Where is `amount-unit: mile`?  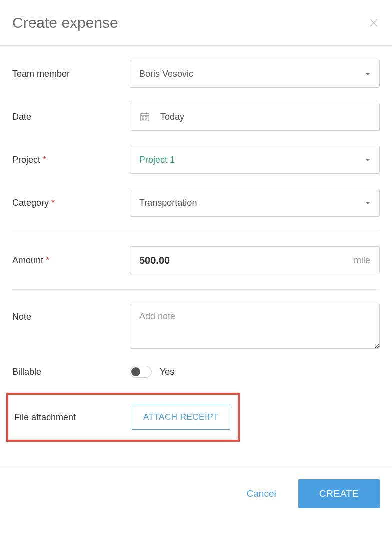
amount-unit: mile is located at coordinates (362, 260).